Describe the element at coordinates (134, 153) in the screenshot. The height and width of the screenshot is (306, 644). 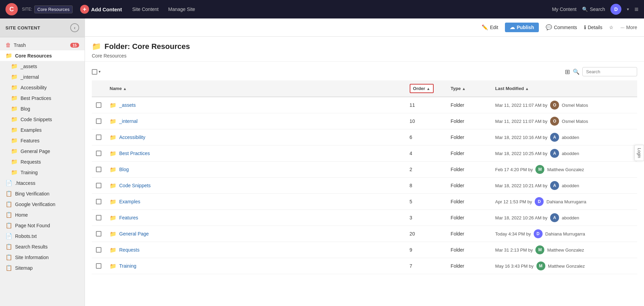
I see `row-name-label: Best Practices` at that location.